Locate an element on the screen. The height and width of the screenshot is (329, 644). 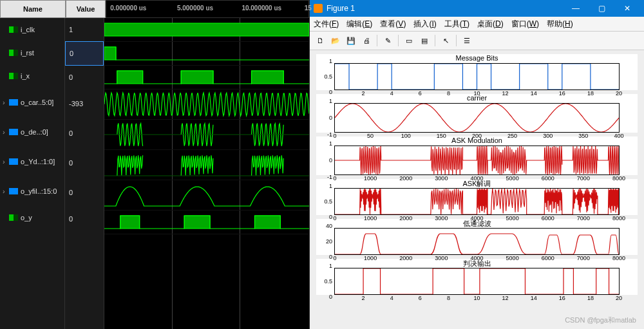
axes: -101010002000300040005000600070008000 is located at coordinates (477, 160).